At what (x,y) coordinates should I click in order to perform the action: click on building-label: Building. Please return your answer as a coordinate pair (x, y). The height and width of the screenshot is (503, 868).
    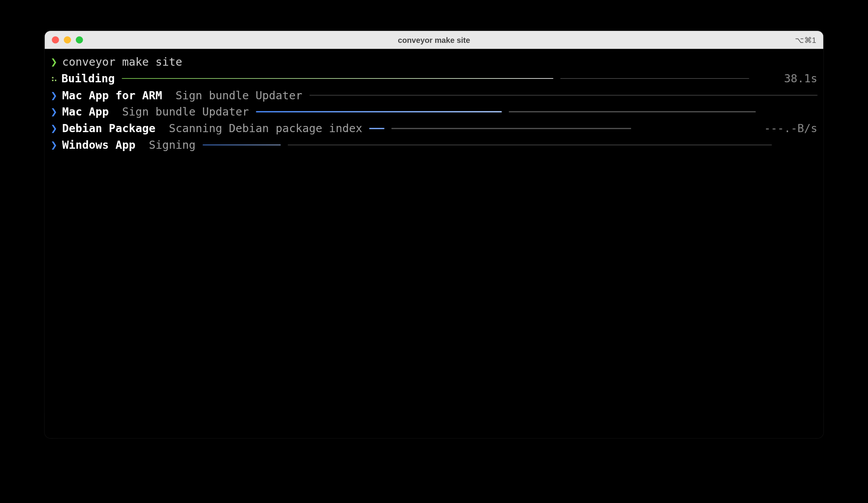
    Looking at the image, I should click on (88, 79).